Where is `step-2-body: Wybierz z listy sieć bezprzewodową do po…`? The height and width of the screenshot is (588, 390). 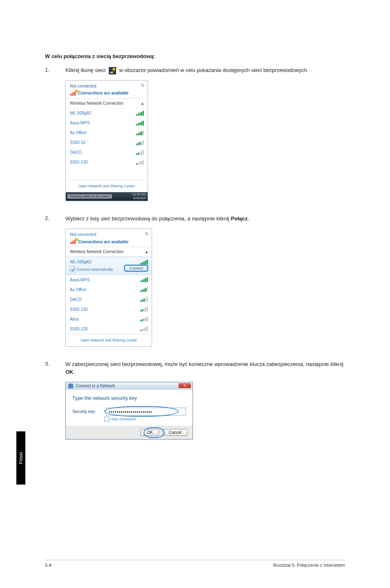
step-2-body: Wybierz z listy sieć bezprzewodową do po… is located at coordinates (205, 219).